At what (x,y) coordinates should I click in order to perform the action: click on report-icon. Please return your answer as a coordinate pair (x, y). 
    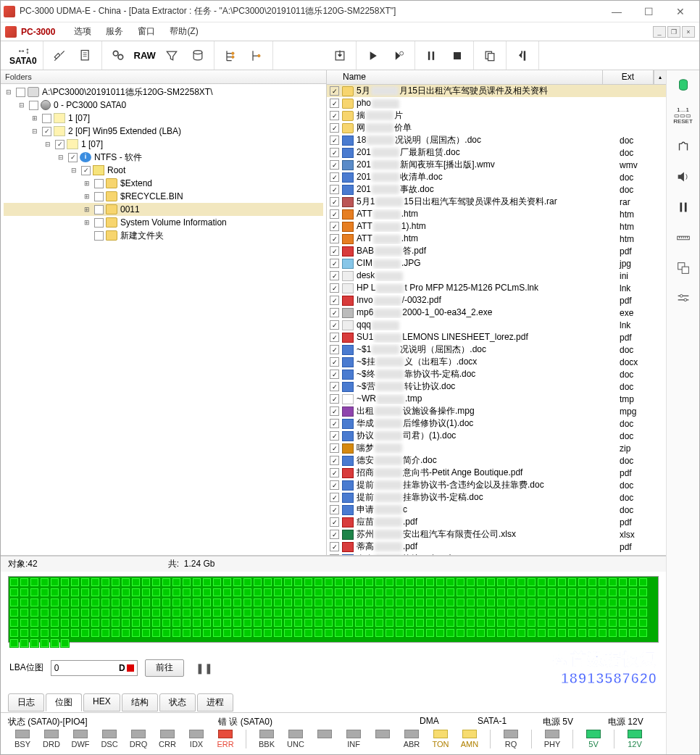
    Looking at the image, I should click on (86, 56).